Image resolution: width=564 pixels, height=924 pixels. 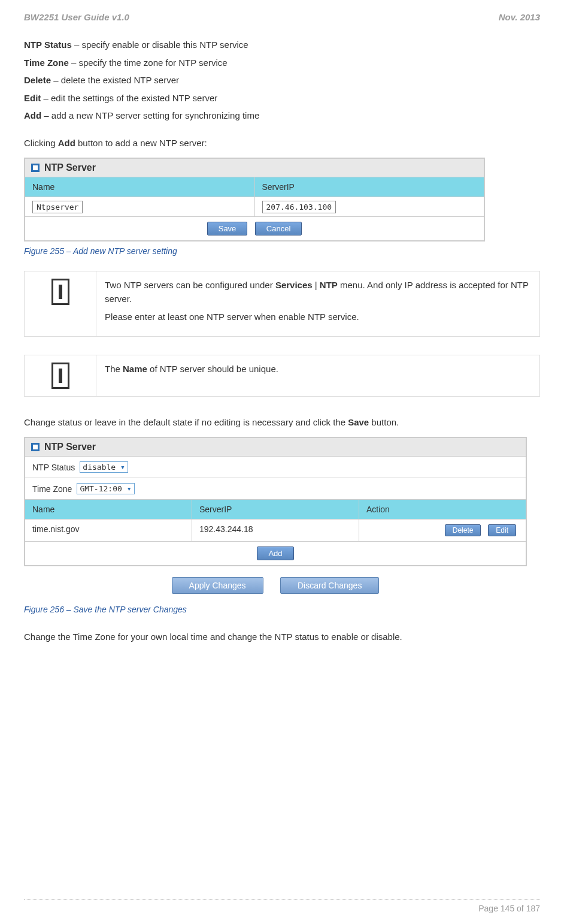 What do you see at coordinates (329, 585) in the screenshot?
I see `discard-changes-button: Discard Changes` at bounding box center [329, 585].